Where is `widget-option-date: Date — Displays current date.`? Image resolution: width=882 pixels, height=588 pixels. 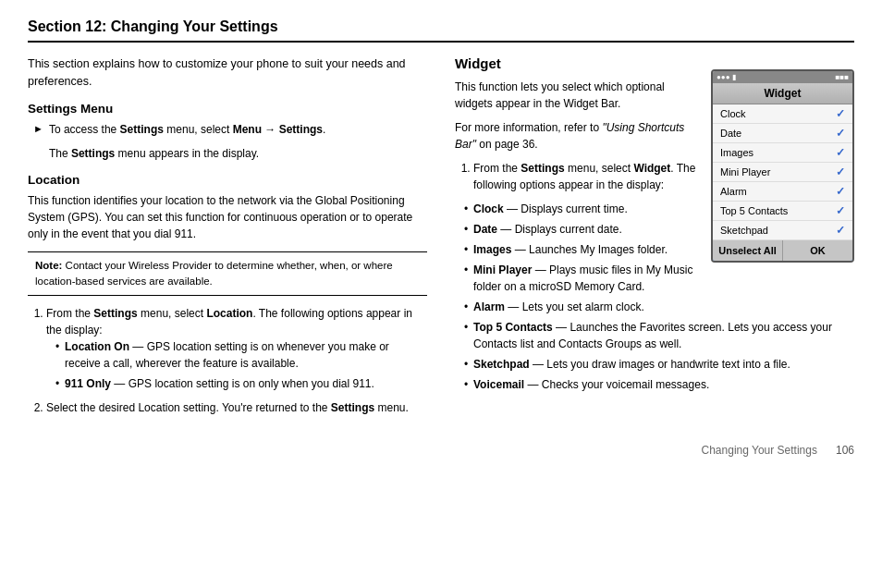
widget-option-date: Date — Displays current date. is located at coordinates (659, 229).